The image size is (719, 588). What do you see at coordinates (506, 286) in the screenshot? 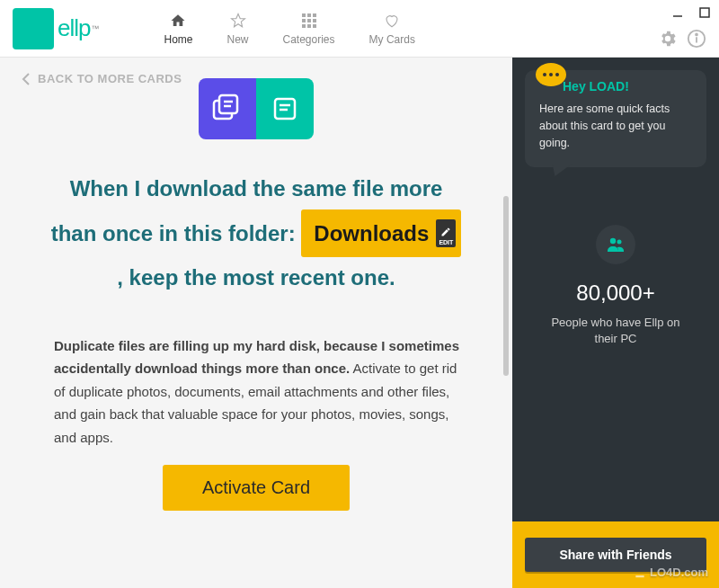
I see `scrollbar-thumb` at bounding box center [506, 286].